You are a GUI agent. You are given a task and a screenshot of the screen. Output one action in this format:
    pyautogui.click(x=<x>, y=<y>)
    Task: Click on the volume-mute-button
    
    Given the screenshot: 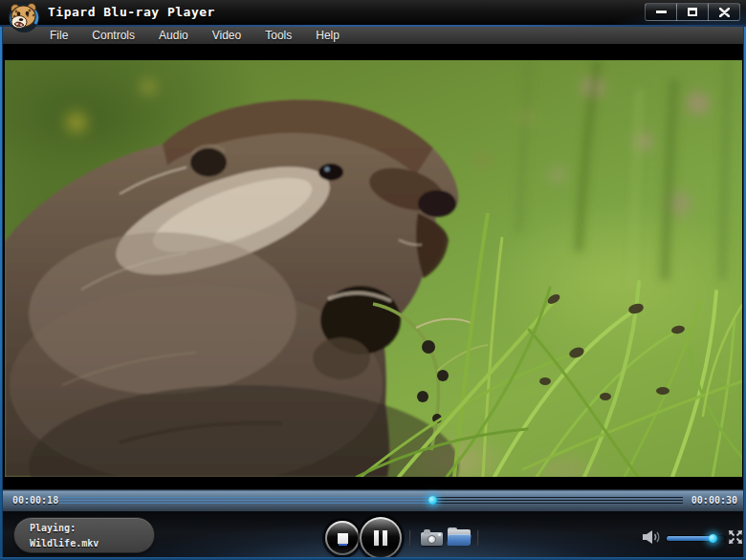 What is the action you would take?
    pyautogui.click(x=651, y=537)
    